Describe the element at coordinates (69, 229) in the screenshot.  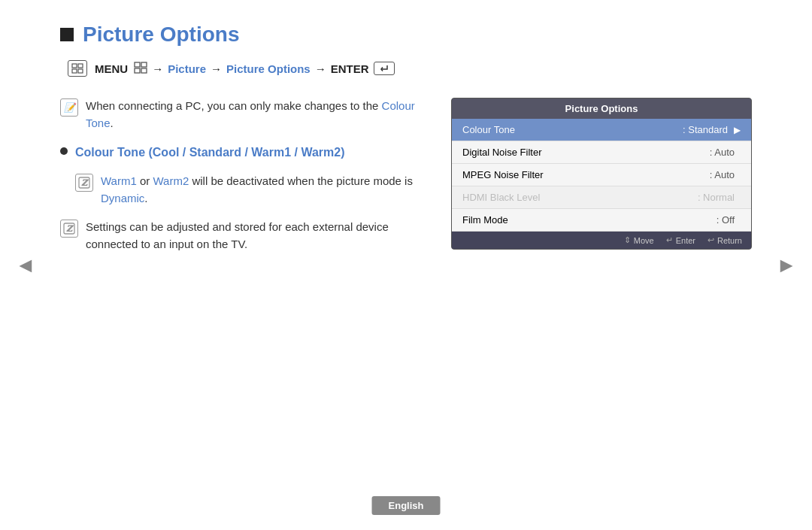
I see `note-icon-3: ℤ` at that location.